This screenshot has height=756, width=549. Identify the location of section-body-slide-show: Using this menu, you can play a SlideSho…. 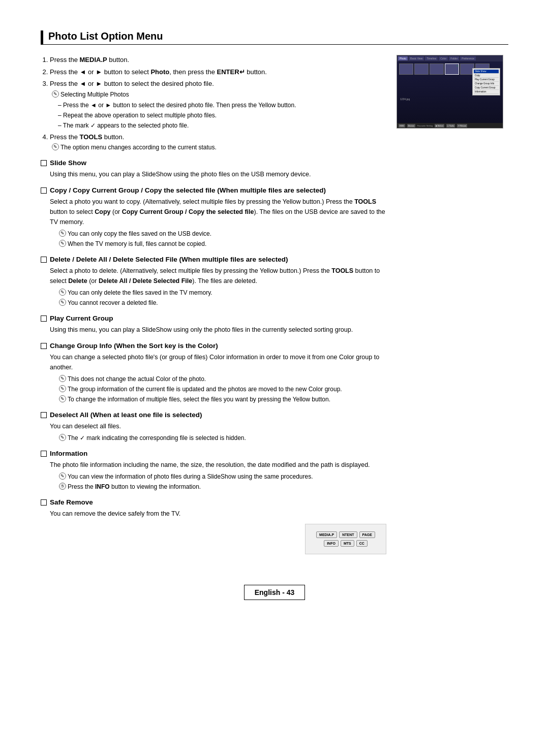
(214, 174).